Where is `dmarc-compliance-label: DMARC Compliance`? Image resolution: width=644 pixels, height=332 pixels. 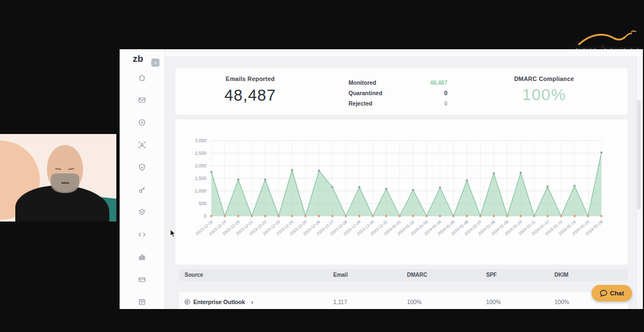
dmarc-compliance-label: DMARC Compliance is located at coordinates (544, 79).